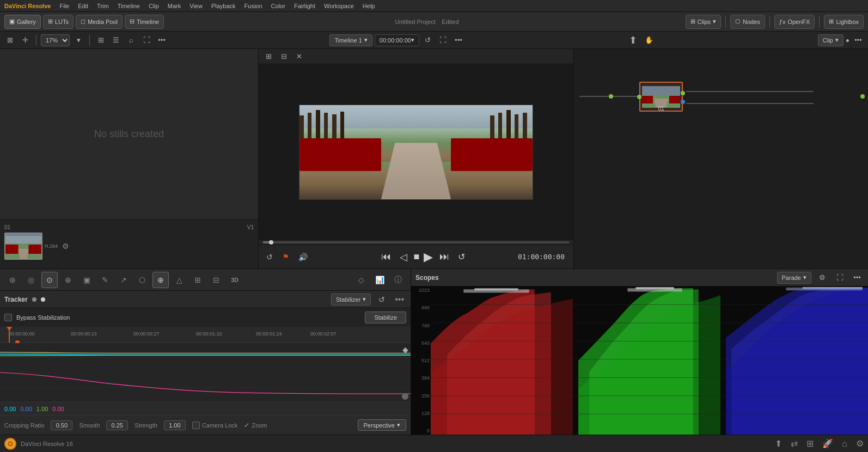  What do you see at coordinates (26, 22) in the screenshot?
I see `gallery-label: Gallery` at bounding box center [26, 22].